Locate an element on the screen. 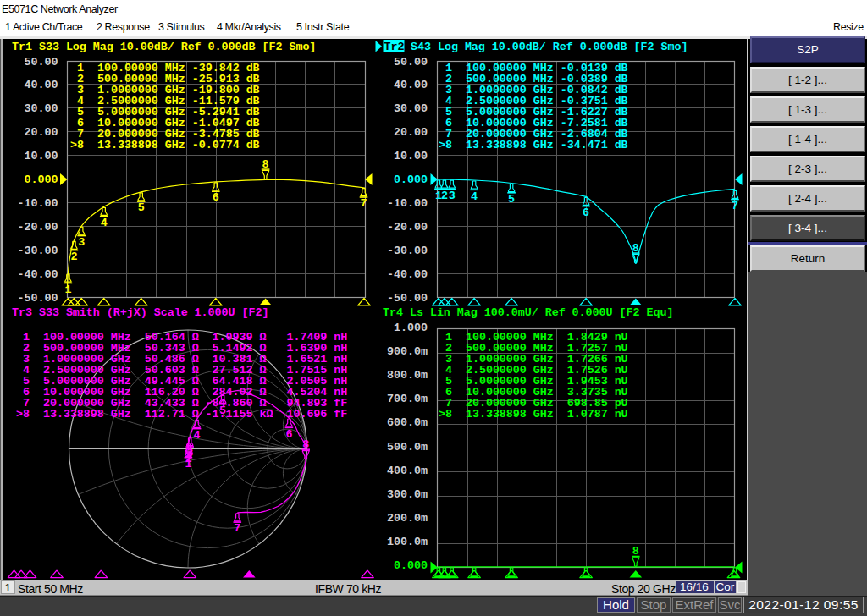  svg-text:Tr4 Ls Lin Mag 100.0mU/ Ref 0.: Tr4 Ls Lin Mag 100.0mU/ Ref 0.000U [F2 E… is located at coordinates (528, 313).